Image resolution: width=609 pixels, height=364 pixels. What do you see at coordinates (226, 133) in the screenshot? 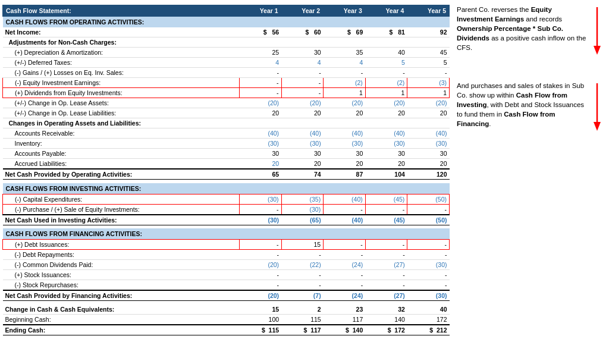
I see `accounts-receivable-row: Accounts Receivable: (40) (40) (40) (40)…` at bounding box center [226, 133].